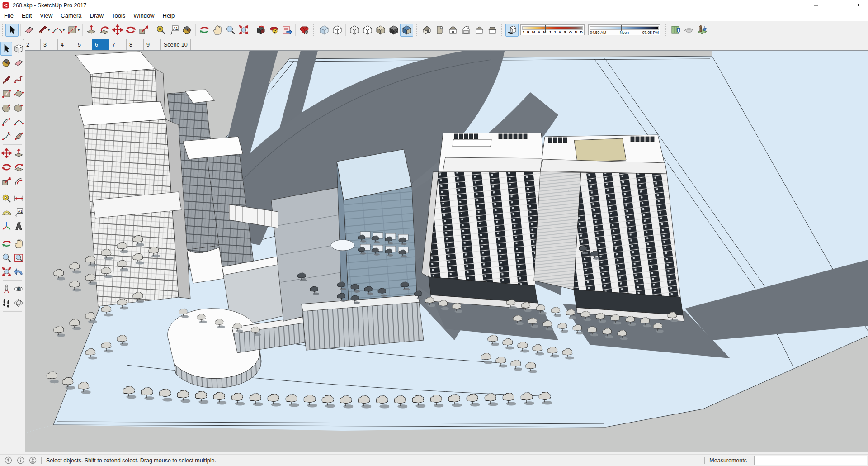 The width and height of the screenshot is (868, 466). I want to click on scene-tab-6: 6, so click(101, 44).